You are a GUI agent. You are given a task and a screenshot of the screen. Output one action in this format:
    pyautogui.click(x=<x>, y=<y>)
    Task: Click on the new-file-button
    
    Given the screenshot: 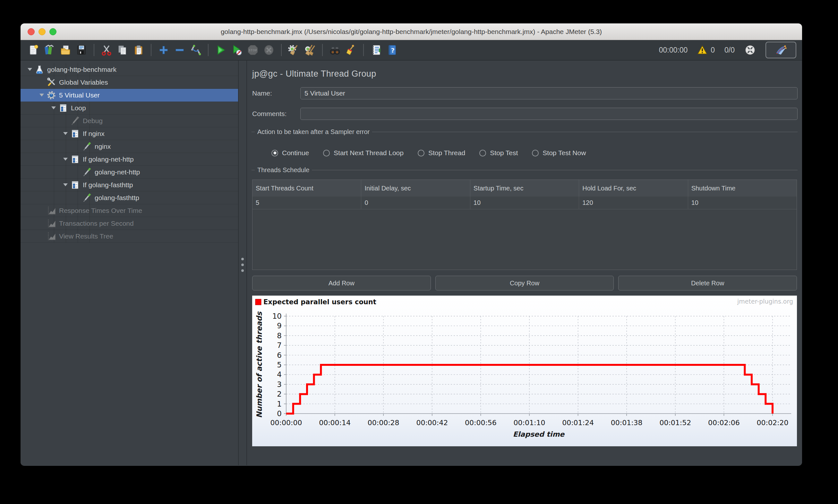 What is the action you would take?
    pyautogui.click(x=33, y=50)
    